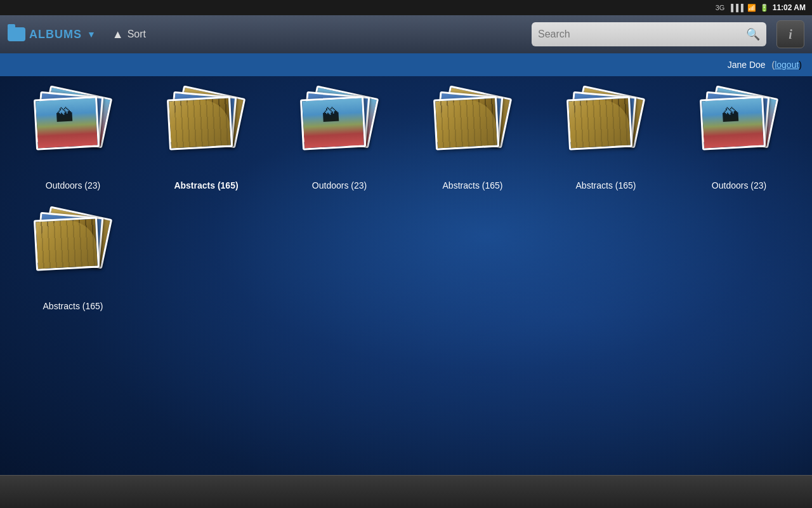 This screenshot has height=508, width=812. What do you see at coordinates (406, 8) in the screenshot?
I see `status-bar: 3G ▐▐▐ 📶 🔋 11:02 AM` at bounding box center [406, 8].